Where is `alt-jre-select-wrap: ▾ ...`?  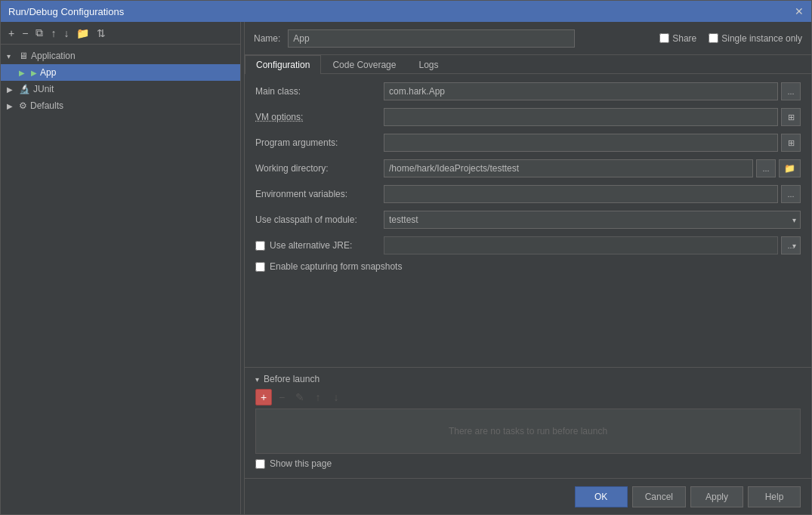
alt-jre-select-wrap: ▾ ... is located at coordinates (592, 245).